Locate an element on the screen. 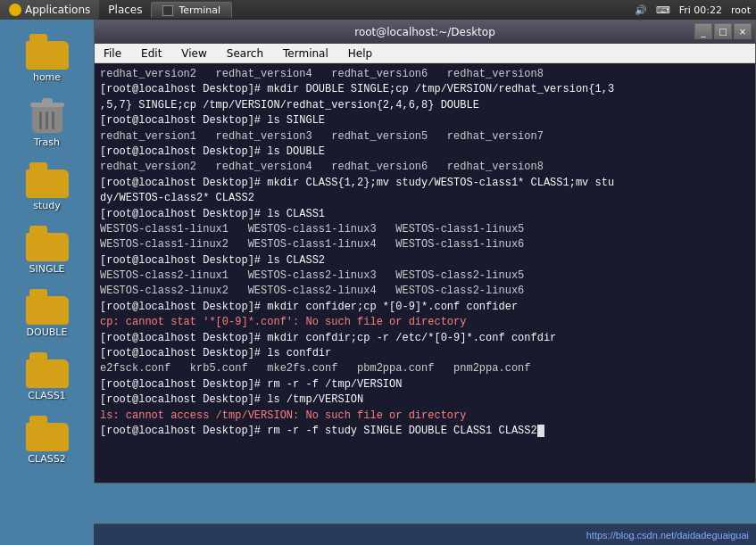 The image size is (756, 545). user-label: root is located at coordinates (741, 11).